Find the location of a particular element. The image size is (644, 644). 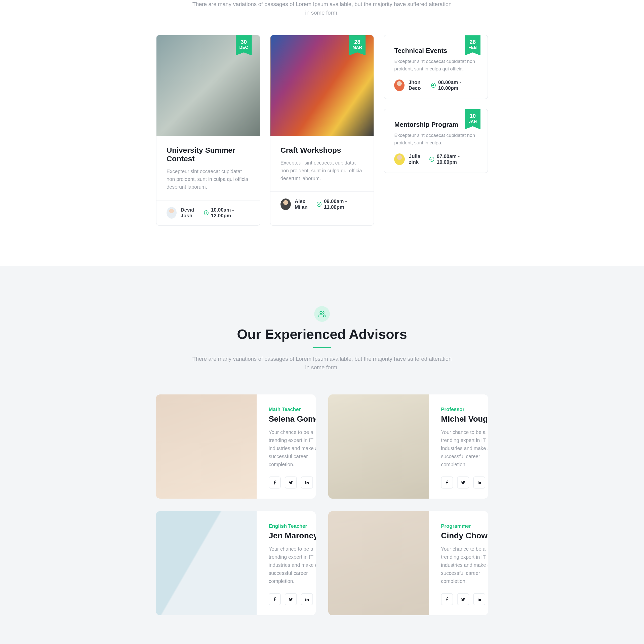

event-author: Jhon Deco is located at coordinates (413, 85).